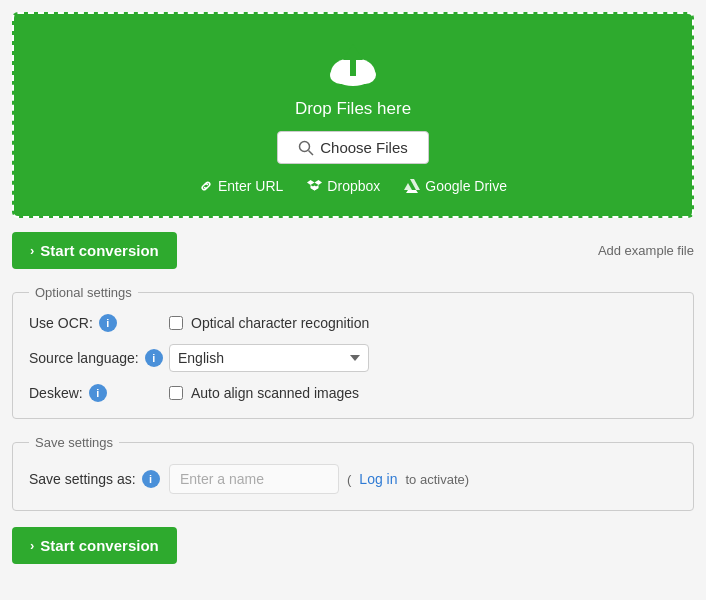 The image size is (706, 600). Describe the element at coordinates (353, 358) in the screenshot. I see `source-language-setting-row: Source language: i English French German…` at that location.